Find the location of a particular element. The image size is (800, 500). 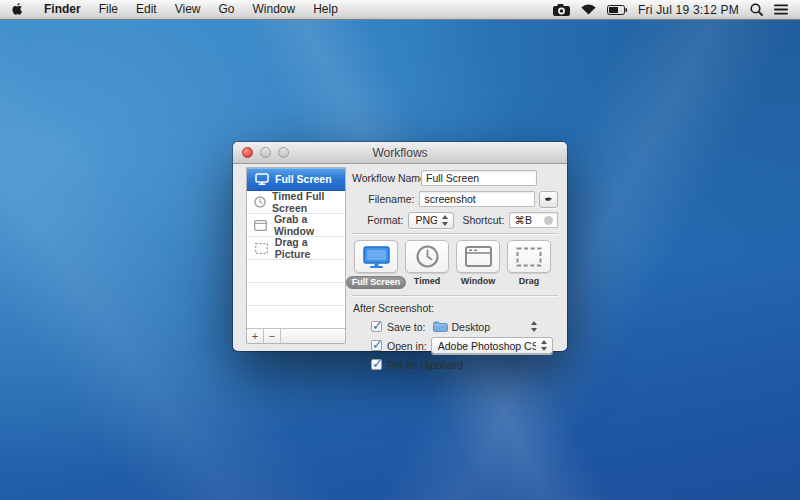

mode-drag-button is located at coordinates (529, 256).